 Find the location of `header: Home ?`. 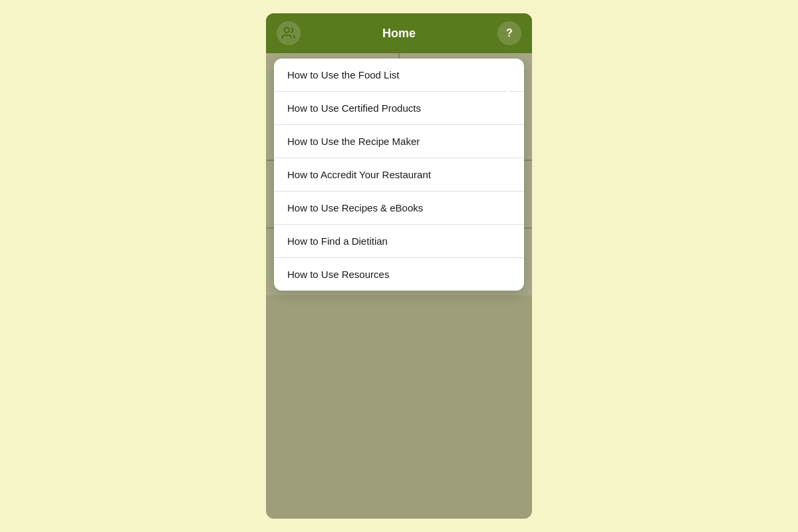

header: Home ? is located at coordinates (399, 33).